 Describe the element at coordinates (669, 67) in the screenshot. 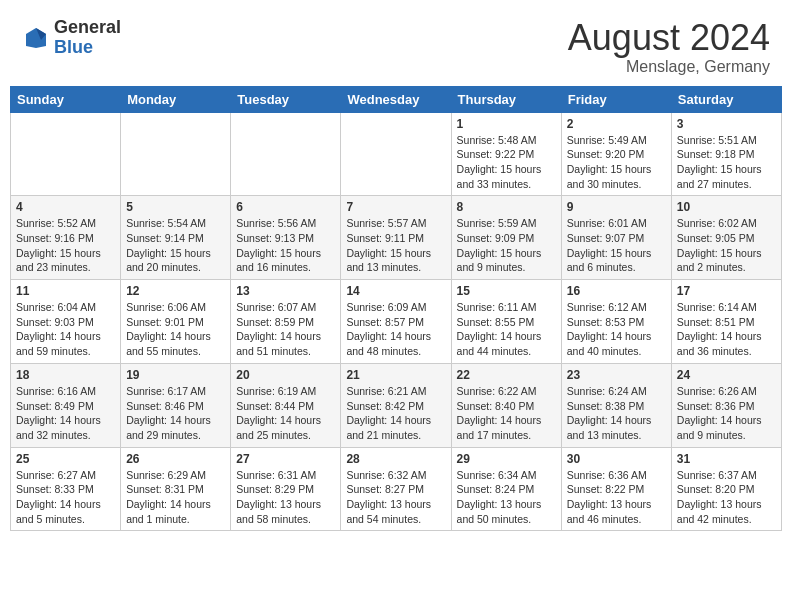

I see `location-subtitle: Menslage, Germany` at that location.